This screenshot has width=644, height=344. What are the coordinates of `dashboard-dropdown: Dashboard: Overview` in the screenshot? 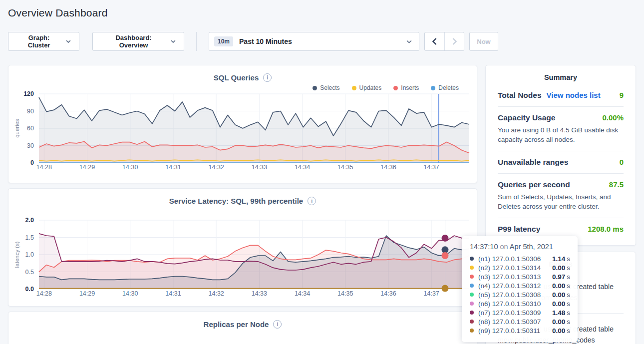 It's located at (138, 41).